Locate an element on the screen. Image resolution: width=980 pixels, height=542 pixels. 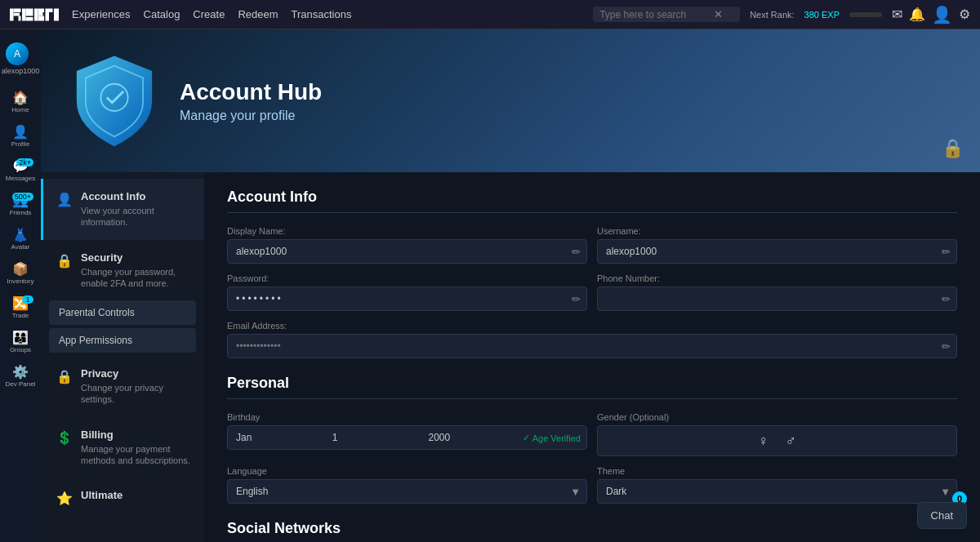
sidebar-friends-label: Friends is located at coordinates (21, 212).